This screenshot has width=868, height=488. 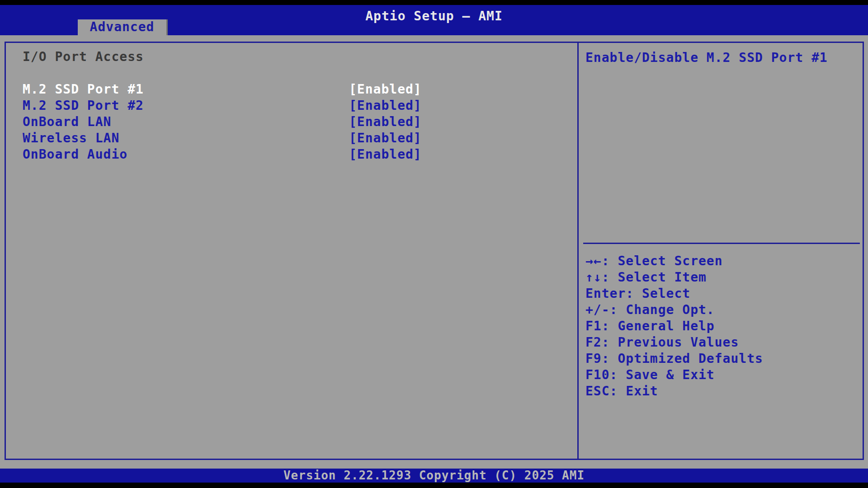 What do you see at coordinates (722, 327) in the screenshot?
I see `key-hints: →←: Select Screen ↑↓: Select Item Enter:…` at bounding box center [722, 327].